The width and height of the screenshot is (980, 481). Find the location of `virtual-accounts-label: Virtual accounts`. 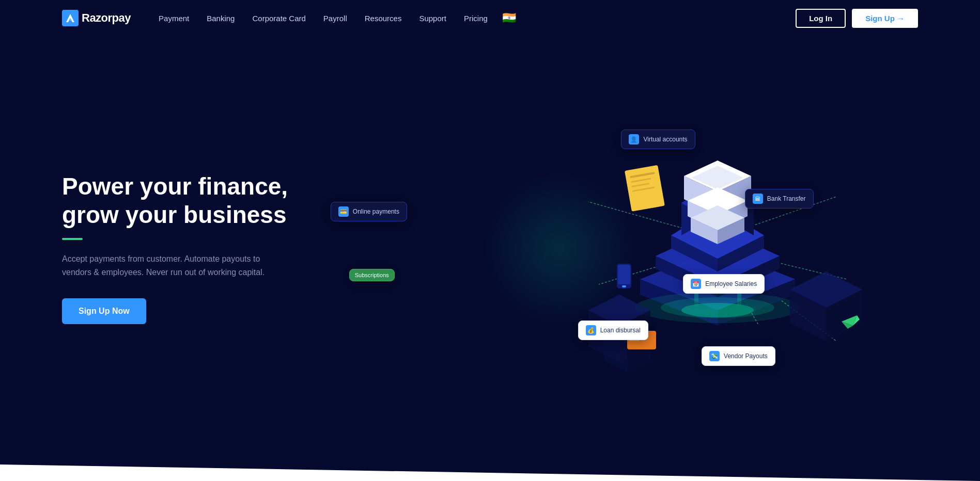

virtual-accounts-label: Virtual accounts is located at coordinates (665, 139).